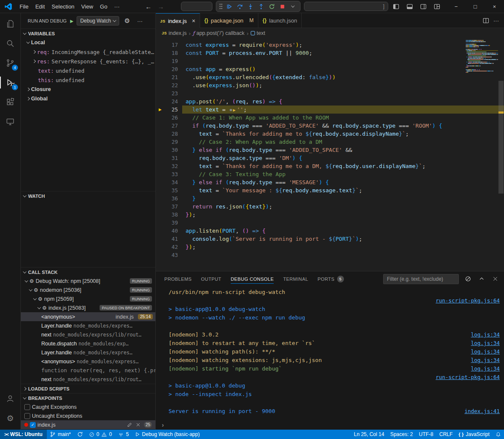 This screenshot has height=439, width=504. What do you see at coordinates (402, 434) in the screenshot?
I see `statusbar-item-spaces-2: Spaces: 2` at bounding box center [402, 434].